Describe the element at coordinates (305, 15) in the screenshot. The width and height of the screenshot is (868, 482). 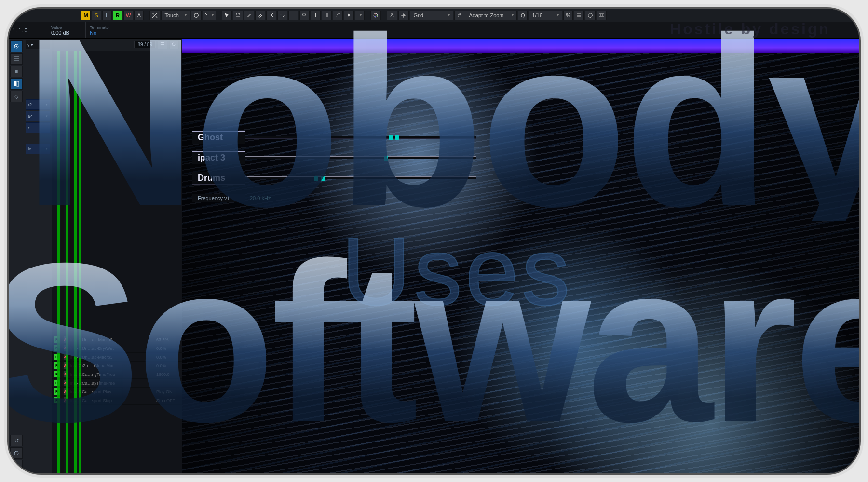
I see `zoom-tool-icon` at that location.